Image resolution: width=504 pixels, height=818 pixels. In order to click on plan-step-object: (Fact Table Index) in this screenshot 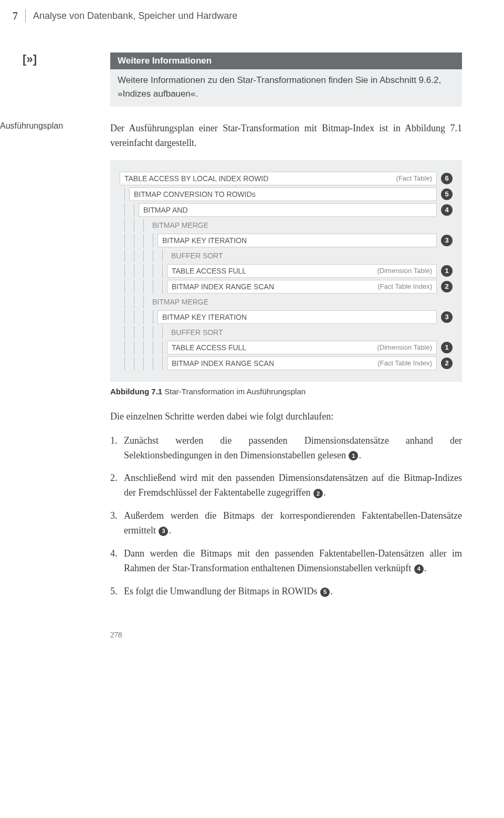, I will do `click(405, 363)`.